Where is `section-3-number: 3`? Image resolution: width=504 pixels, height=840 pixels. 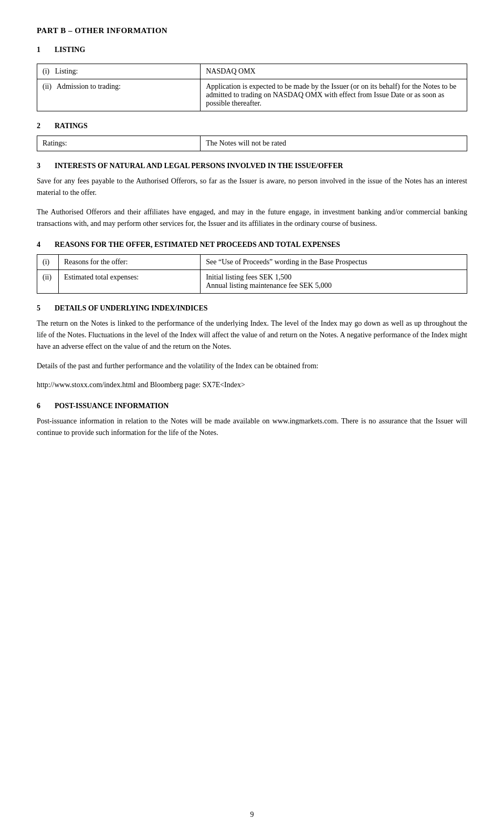 section-3-number: 3 is located at coordinates (44, 166).